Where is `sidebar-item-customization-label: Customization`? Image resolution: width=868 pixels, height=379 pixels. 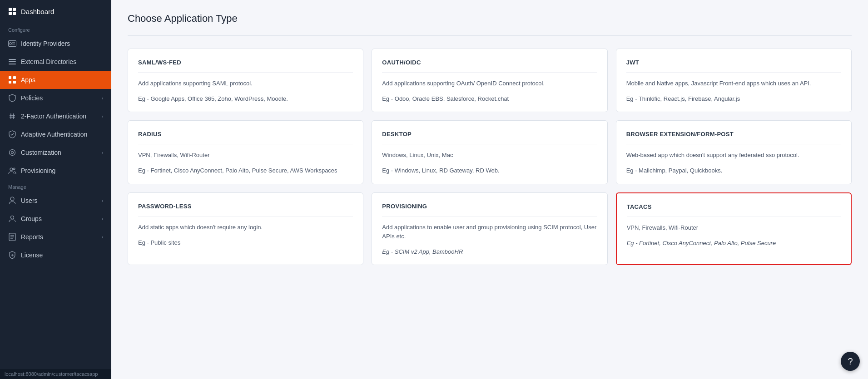
sidebar-item-customization-label: Customization is located at coordinates (41, 153).